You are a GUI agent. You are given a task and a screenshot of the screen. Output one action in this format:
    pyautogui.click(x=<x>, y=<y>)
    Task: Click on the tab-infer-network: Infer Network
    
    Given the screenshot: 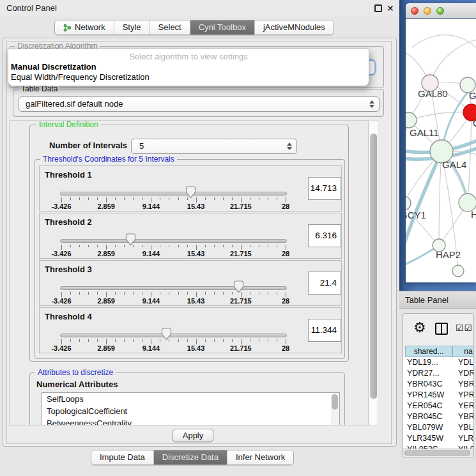 What is the action you would take?
    pyautogui.click(x=261, y=457)
    